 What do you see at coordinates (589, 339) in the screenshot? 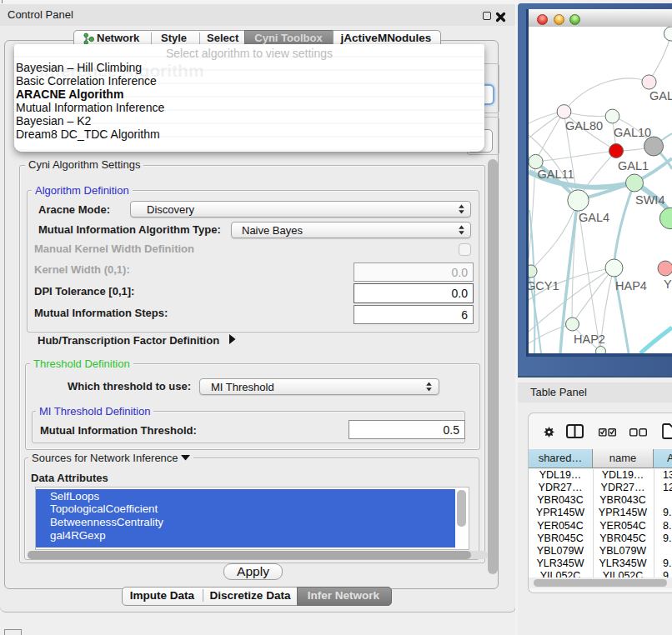
I see `svg-text: HAP2` at bounding box center [589, 339].